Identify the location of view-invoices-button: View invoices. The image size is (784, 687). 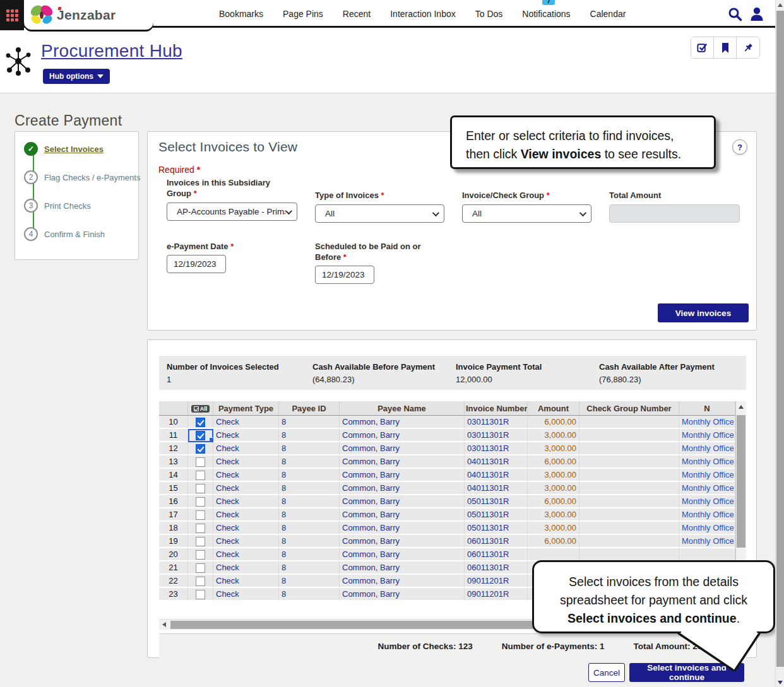
(703, 313).